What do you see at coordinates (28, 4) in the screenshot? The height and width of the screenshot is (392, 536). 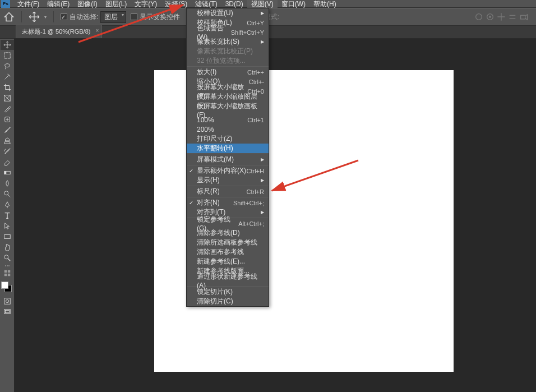 I see `menubar-item: 文件(F)` at bounding box center [28, 4].